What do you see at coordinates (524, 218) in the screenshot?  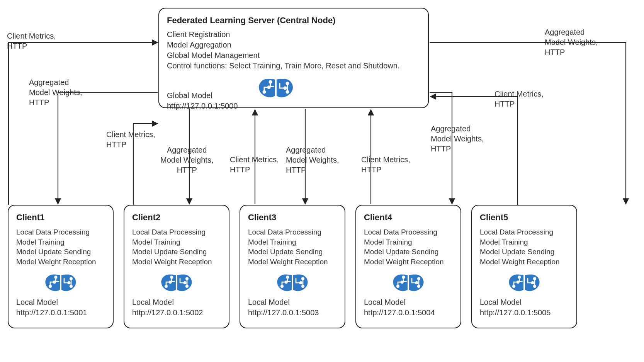 I see `client-title: Client5` at bounding box center [524, 218].